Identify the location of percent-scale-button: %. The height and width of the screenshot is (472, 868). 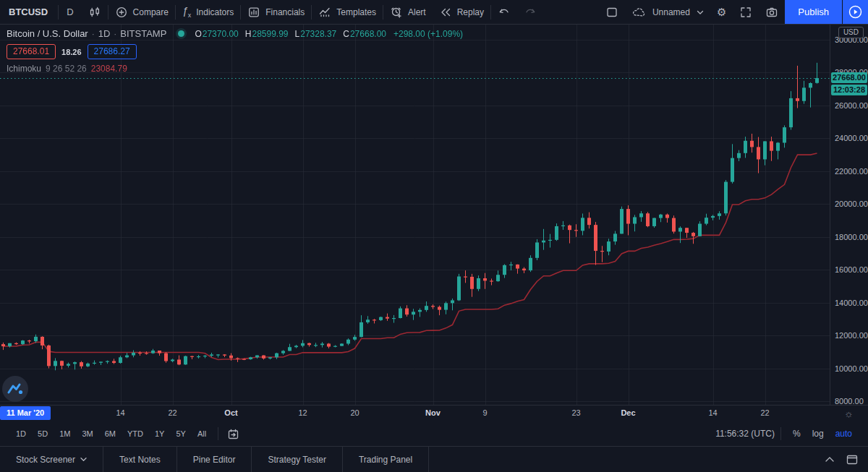
(797, 434).